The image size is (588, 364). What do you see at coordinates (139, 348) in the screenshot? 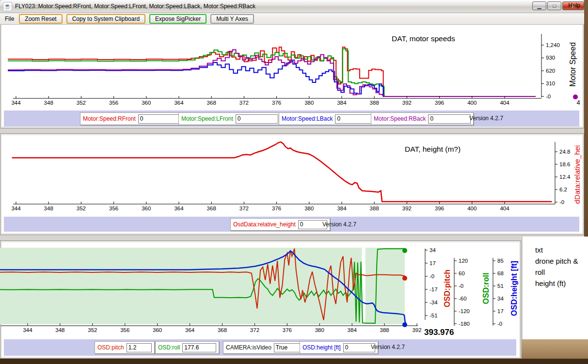
I see `signal-value-pitch` at bounding box center [139, 348].